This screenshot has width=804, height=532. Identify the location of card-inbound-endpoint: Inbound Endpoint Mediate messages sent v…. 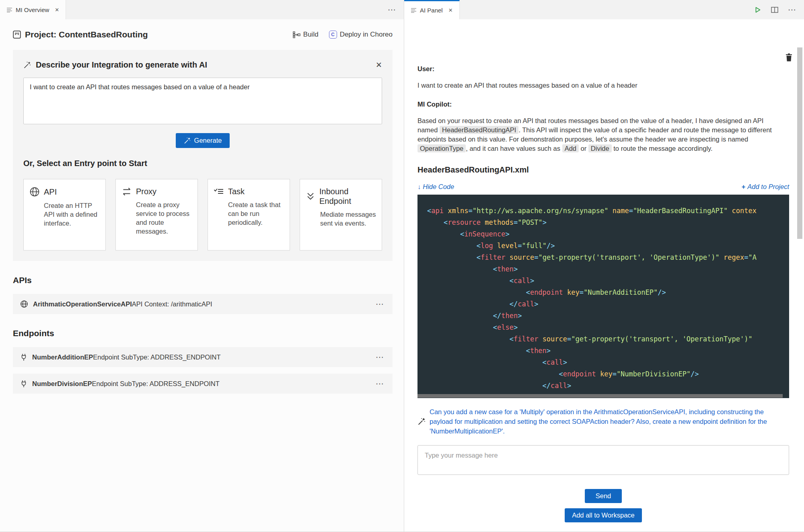
(341, 215).